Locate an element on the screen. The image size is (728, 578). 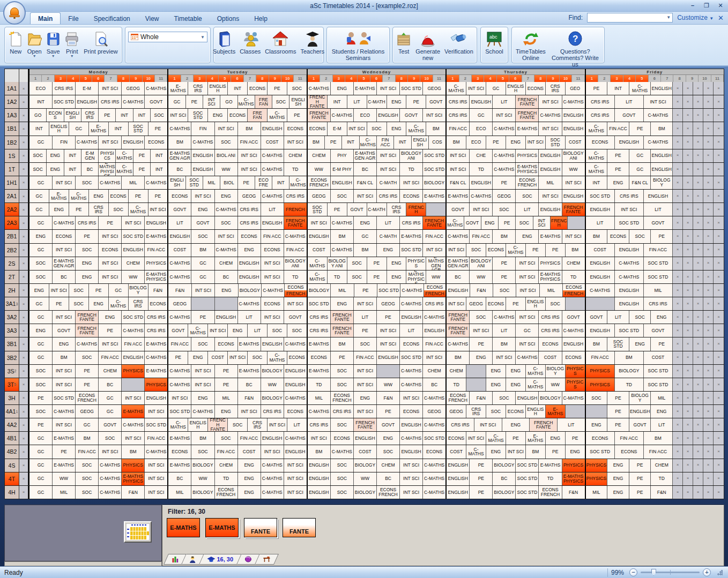
timetable-card: COST is located at coordinates (457, 452).